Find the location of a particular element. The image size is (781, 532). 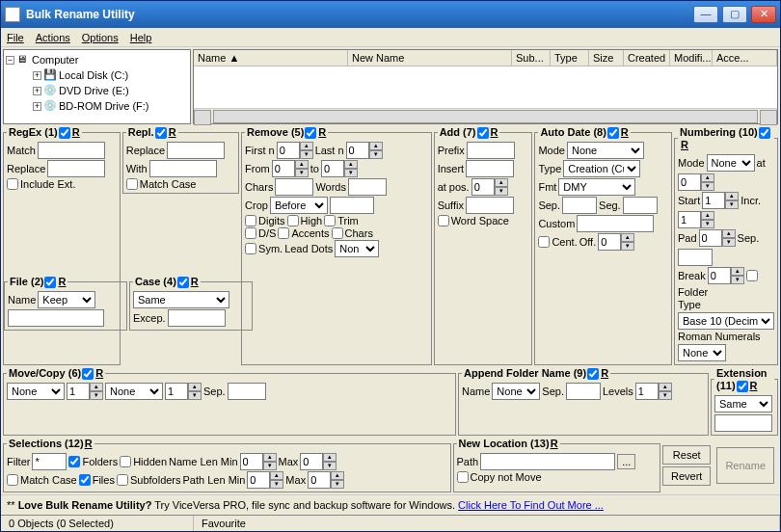

movecopy-part2: None is located at coordinates (134, 391).